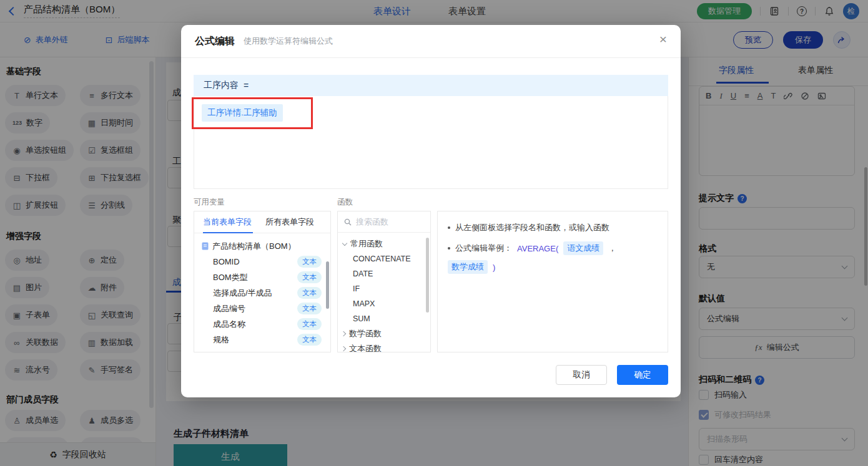 This screenshot has height=466, width=868. What do you see at coordinates (494, 267) in the screenshot?
I see `help-close-paren: )` at bounding box center [494, 267].